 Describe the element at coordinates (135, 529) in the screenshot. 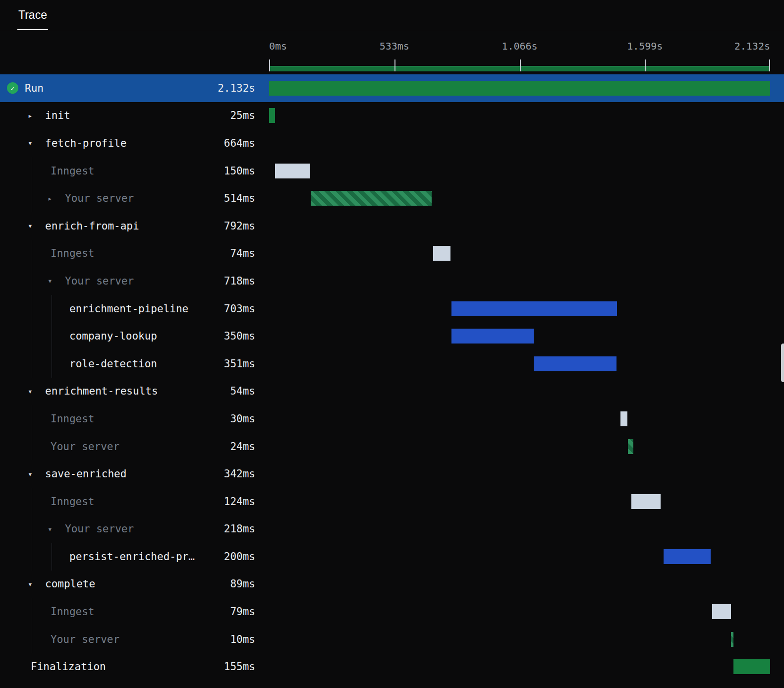

I see `span-row-left: ▾ Your server 218ms` at that location.